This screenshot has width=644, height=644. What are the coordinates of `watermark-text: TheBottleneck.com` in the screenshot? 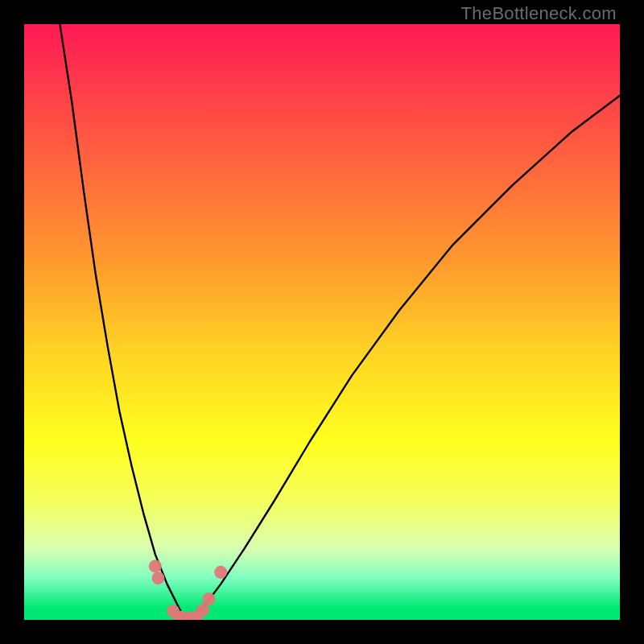 It's located at (539, 14).